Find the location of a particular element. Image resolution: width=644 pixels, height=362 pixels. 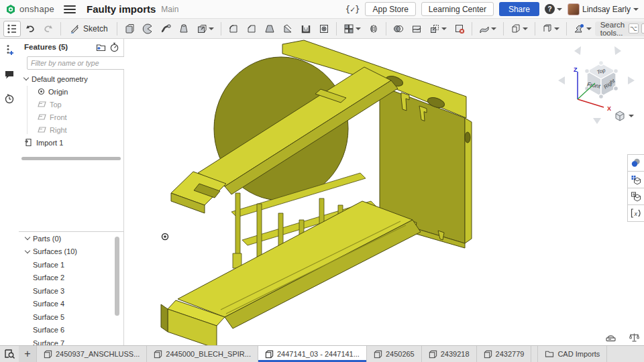

draft-tool-button is located at coordinates (270, 29).